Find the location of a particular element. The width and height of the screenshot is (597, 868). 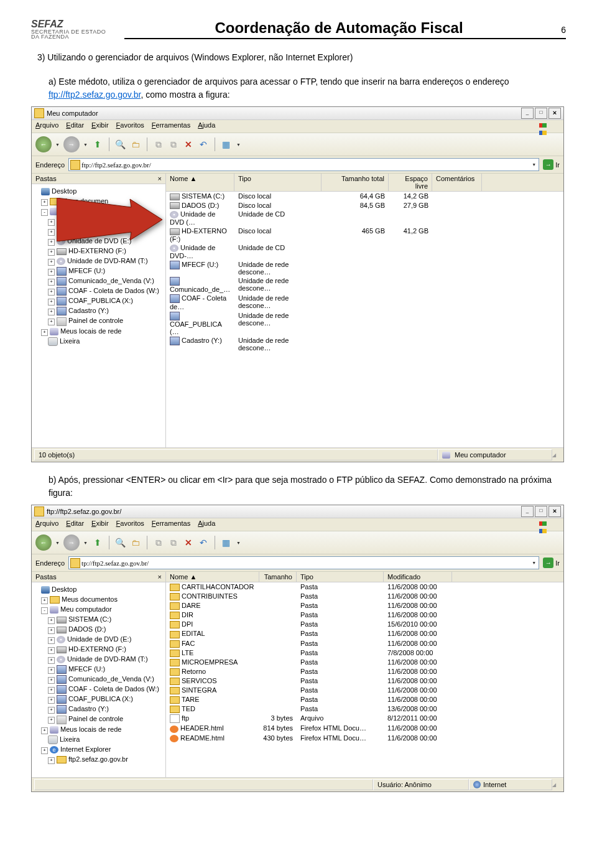

tree-item: +SISTEMA (C:) is located at coordinates (98, 221).